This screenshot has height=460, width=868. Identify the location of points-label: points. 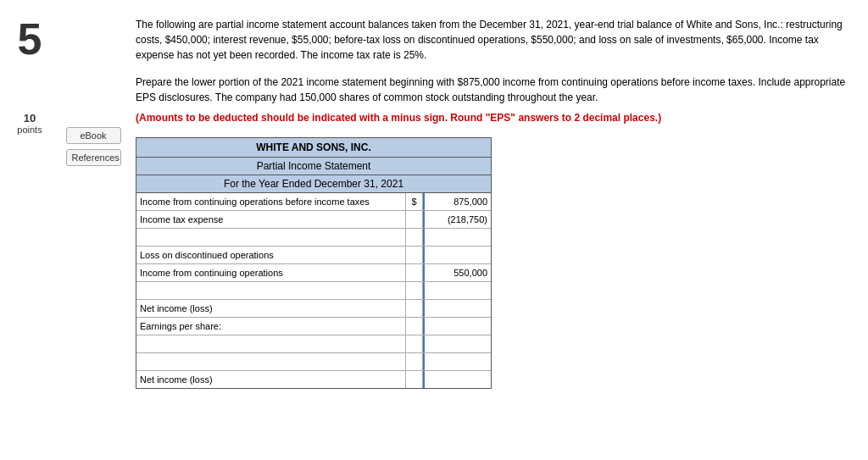
(29, 130).